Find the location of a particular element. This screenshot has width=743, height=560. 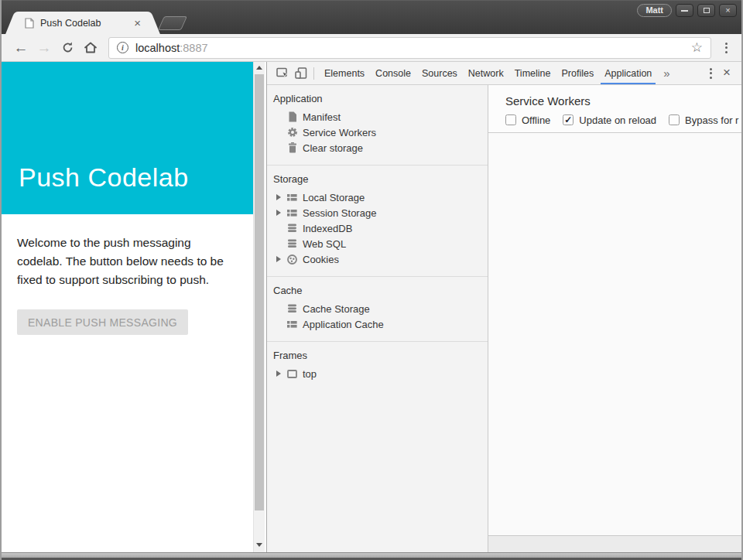

user-profile-button: Matt is located at coordinates (655, 11).